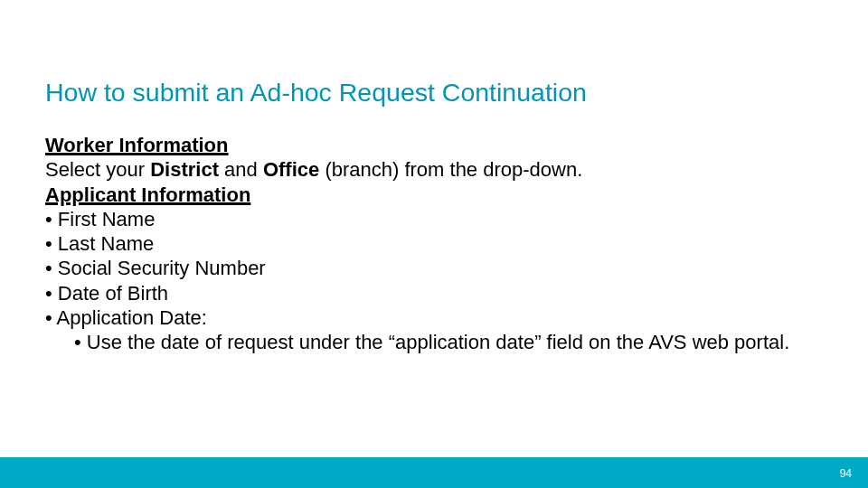  Describe the element at coordinates (434, 473) in the screenshot. I see `footer-bar: 94` at that location.